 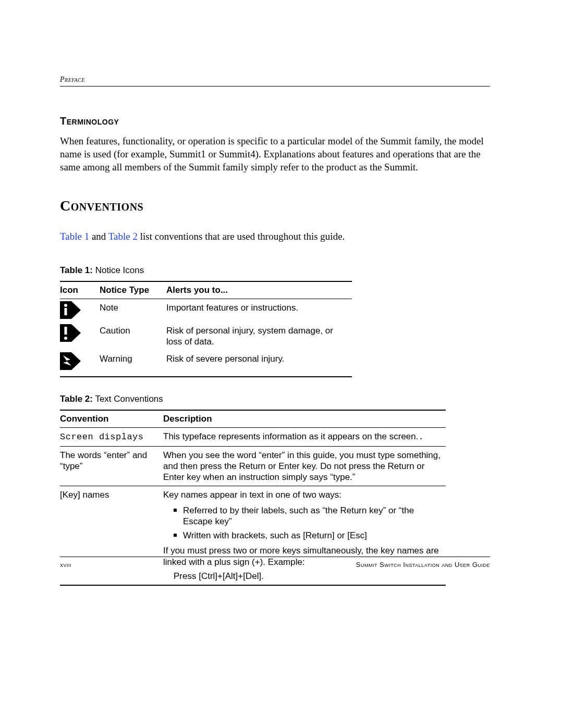 I want to click on notice-type: Warning, so click(x=133, y=364).